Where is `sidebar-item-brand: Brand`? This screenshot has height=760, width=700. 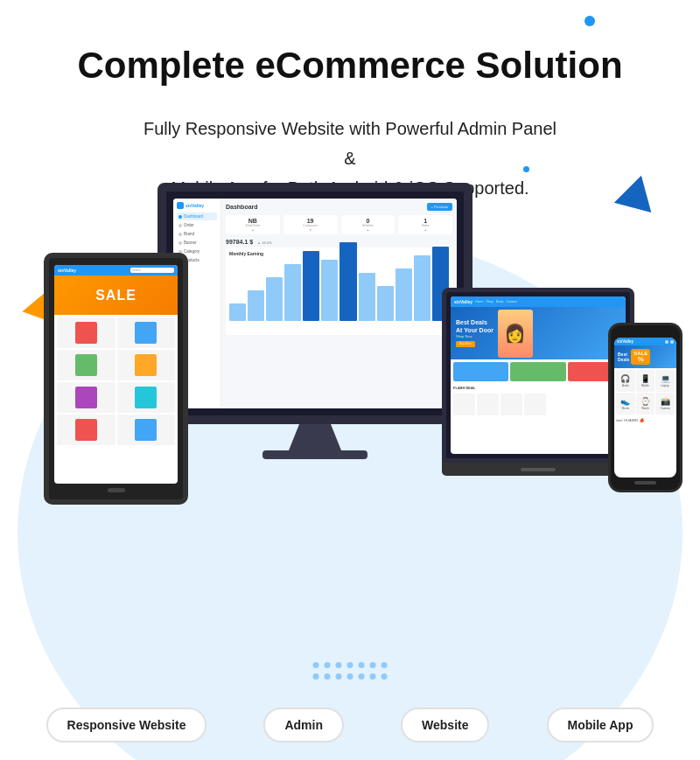 sidebar-item-brand: Brand is located at coordinates (197, 234).